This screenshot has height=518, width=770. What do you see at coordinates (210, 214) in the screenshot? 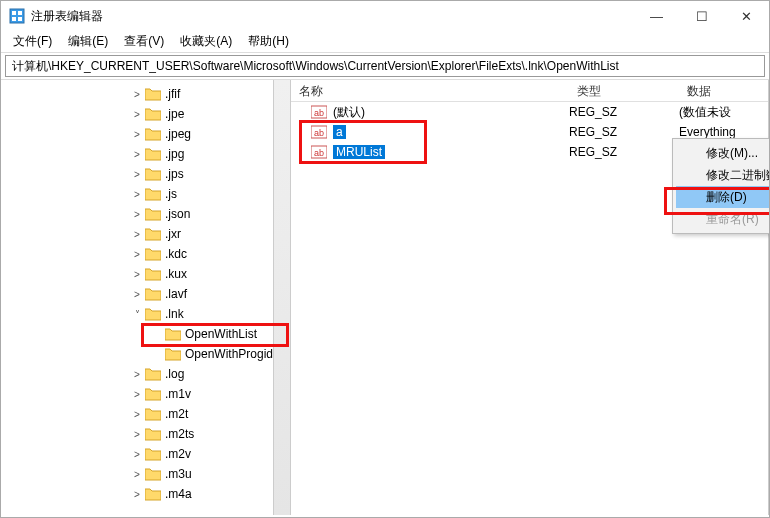
I see `tree-item: >.json` at bounding box center [210, 214].